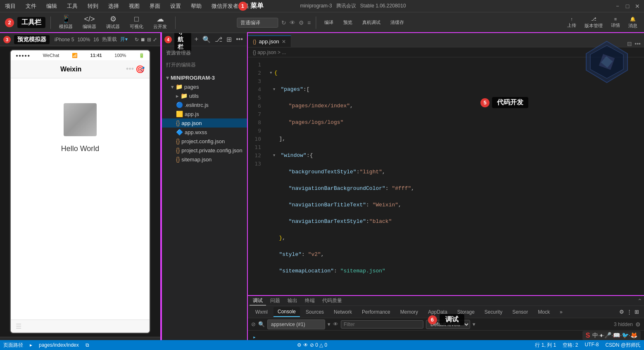 The width and height of the screenshot is (644, 350). I want to click on sim-crop-icon: ⊞, so click(149, 40).